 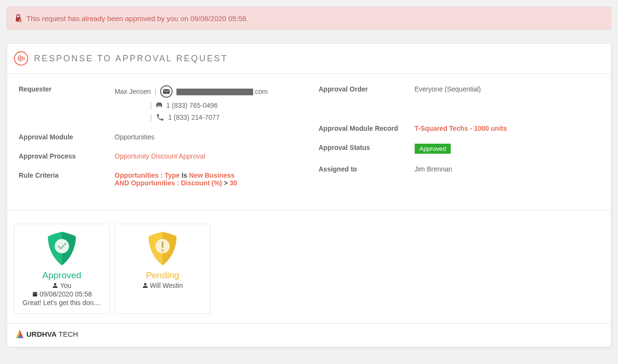 What do you see at coordinates (194, 117) in the screenshot?
I see `requester-phone: 1 (833) 214-7077` at bounding box center [194, 117].